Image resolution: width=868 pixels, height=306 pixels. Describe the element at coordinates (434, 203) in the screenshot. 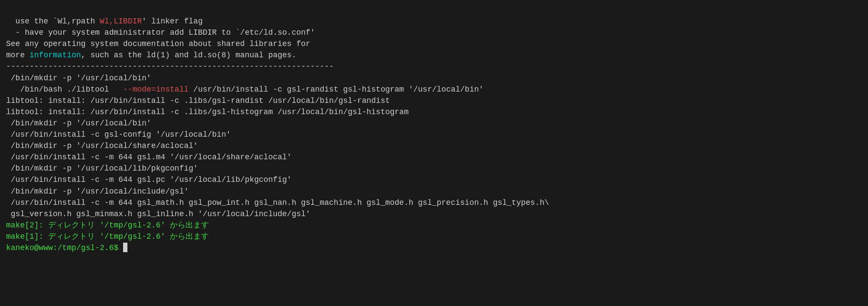

I see `terminal-line: /usr/bin/install -c -m 644 gsl_math.h gs…` at that location.